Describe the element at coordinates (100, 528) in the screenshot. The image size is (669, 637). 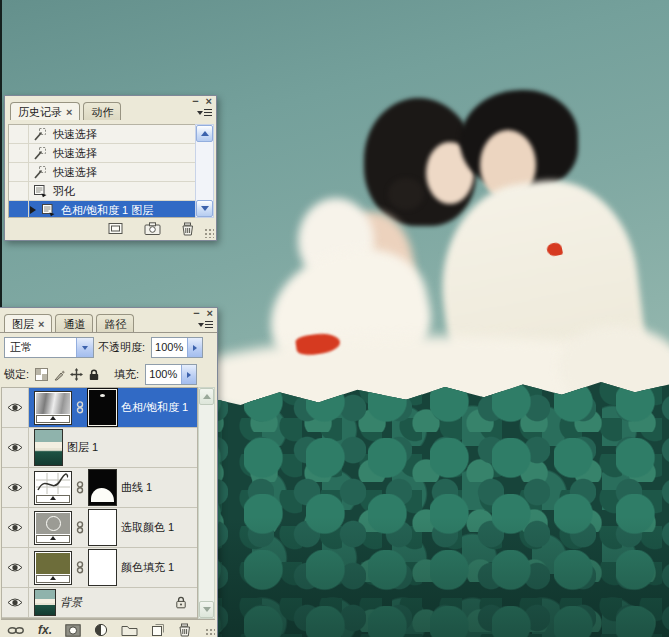
I see `layer-row-selective-color: 选取颜色 1` at that location.